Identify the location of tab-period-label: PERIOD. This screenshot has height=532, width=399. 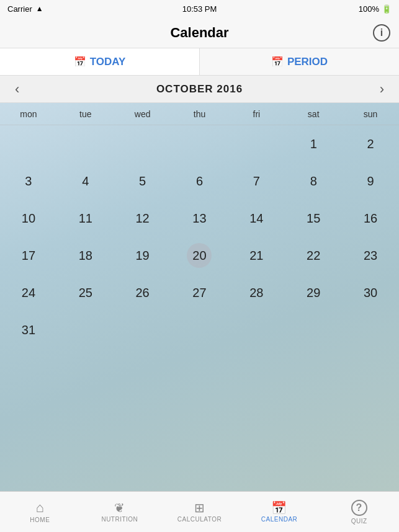
(308, 62).